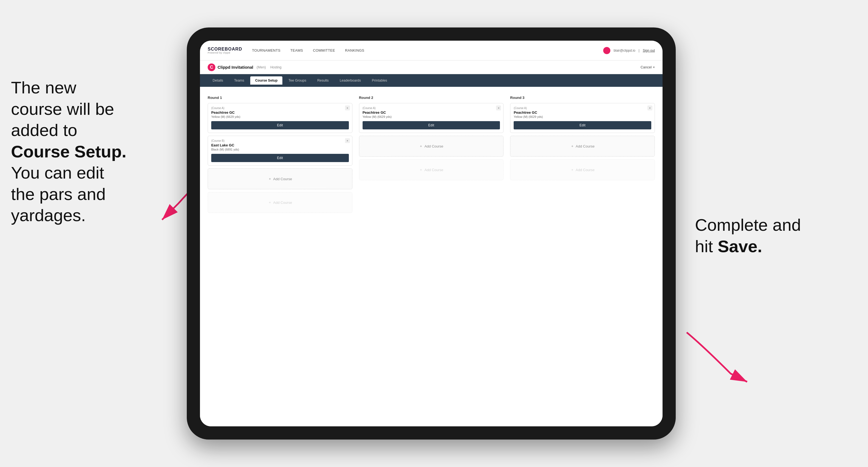  Describe the element at coordinates (740, 246) in the screenshot. I see `right-text-bold: Save.` at that location.